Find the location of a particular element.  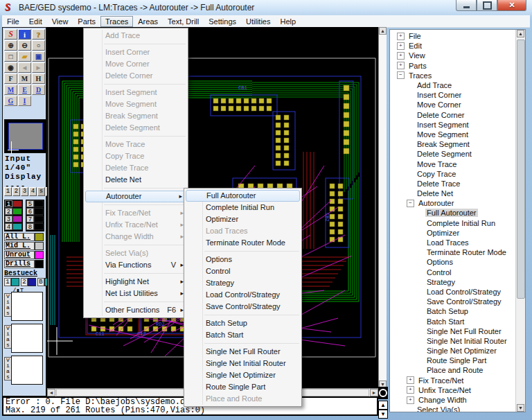

tree-item-batch-start: Batch Start is located at coordinates (453, 321).